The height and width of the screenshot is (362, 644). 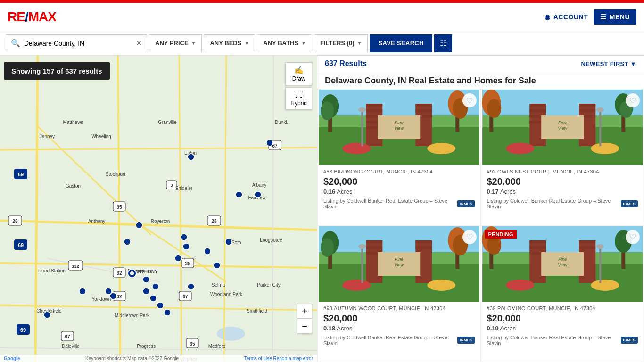 What do you see at coordinates (399, 328) in the screenshot?
I see `listing-details: 0.18 Acres` at bounding box center [399, 328].